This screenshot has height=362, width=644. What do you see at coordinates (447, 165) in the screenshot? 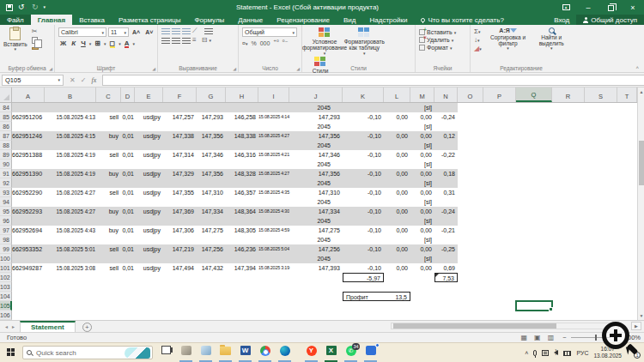
I see `cell-N90` at bounding box center [447, 165].